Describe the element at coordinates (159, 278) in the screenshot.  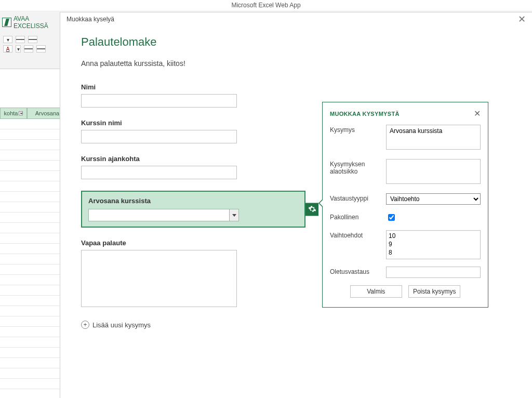
I see `free-feedback-input` at that location.